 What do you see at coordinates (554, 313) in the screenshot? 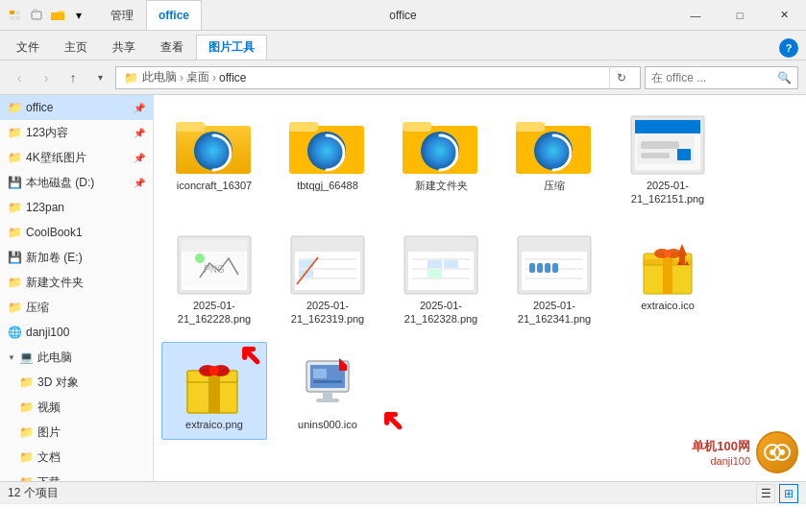
I see `file-name-screenshot5: 2025-01-21_162341.png` at bounding box center [554, 313].